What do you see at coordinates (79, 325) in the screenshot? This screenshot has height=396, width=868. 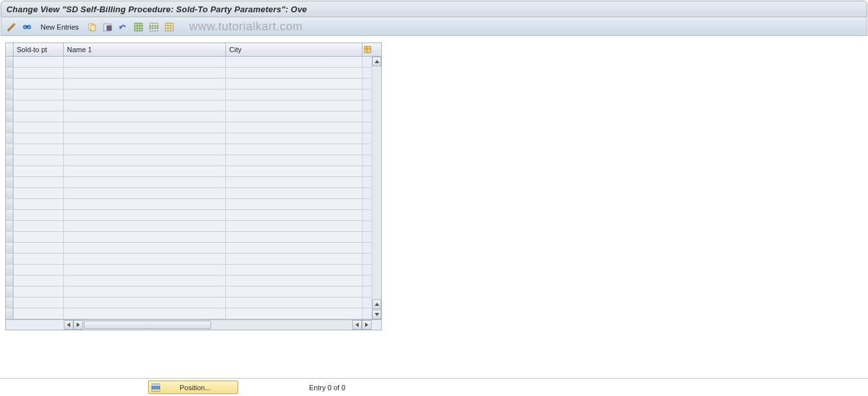 I see `scroll-left-inner-button` at bounding box center [79, 325].